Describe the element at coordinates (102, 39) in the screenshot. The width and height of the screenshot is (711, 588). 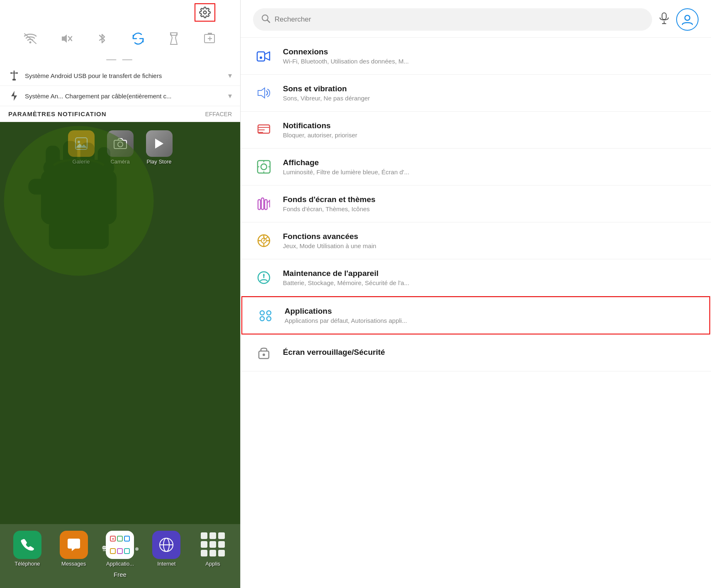
I see `bluetooth-icon` at that location.